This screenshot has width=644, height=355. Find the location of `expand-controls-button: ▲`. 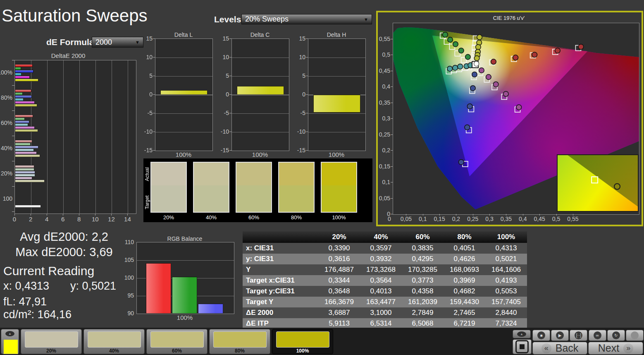

expand-controls-button: ▲ is located at coordinates (522, 334).